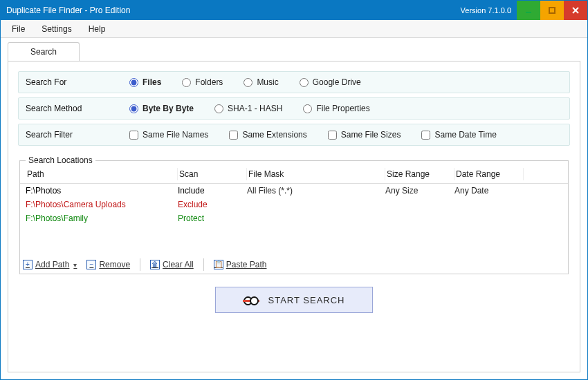 This screenshot has width=588, height=380. What do you see at coordinates (108, 265) in the screenshot?
I see `remove-button: − Remove` at bounding box center [108, 265].